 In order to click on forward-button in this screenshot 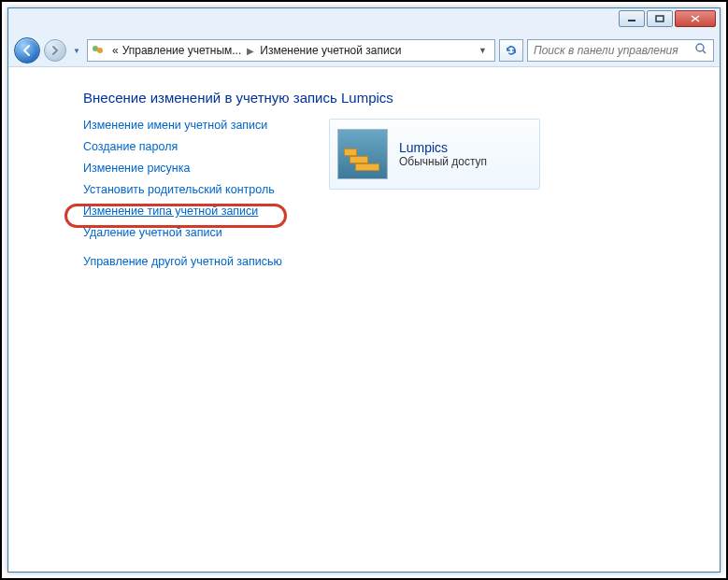, I will do `click(55, 50)`.